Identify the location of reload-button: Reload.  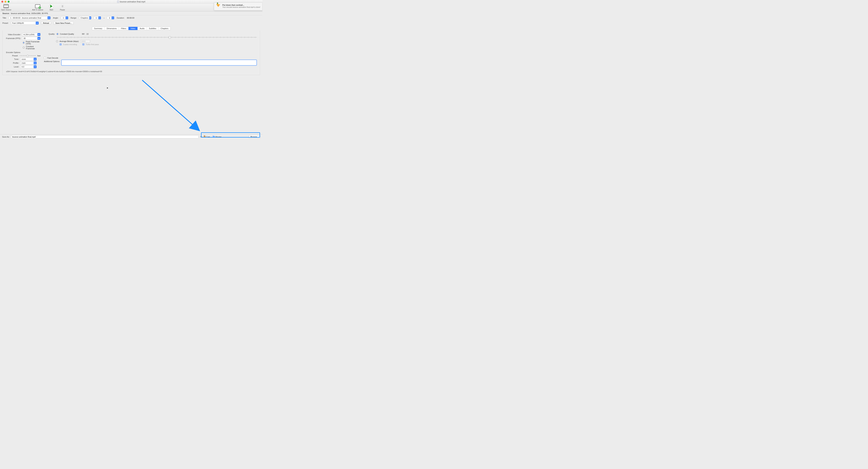
(46, 23).